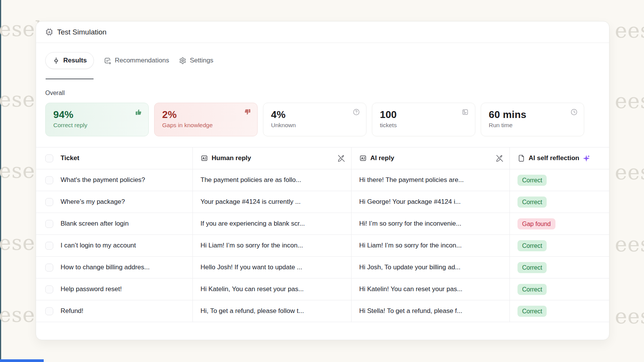  What do you see at coordinates (232, 158) in the screenshot?
I see `column-label: Human reply` at bounding box center [232, 158].